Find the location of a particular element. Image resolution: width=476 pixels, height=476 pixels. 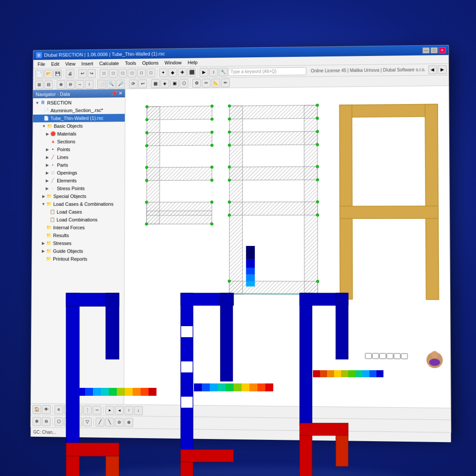

tb-btn-12: ↕ is located at coordinates (214, 72).